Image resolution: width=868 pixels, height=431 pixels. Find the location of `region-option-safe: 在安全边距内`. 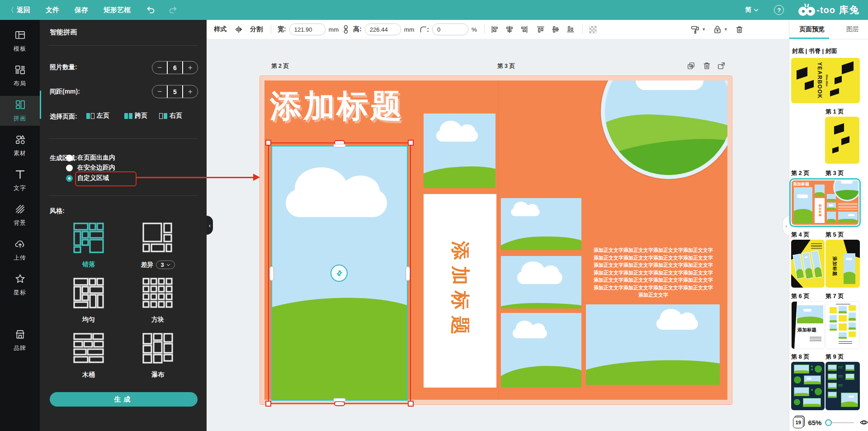

region-option-safe: 在安全边距内 is located at coordinates (90, 168).